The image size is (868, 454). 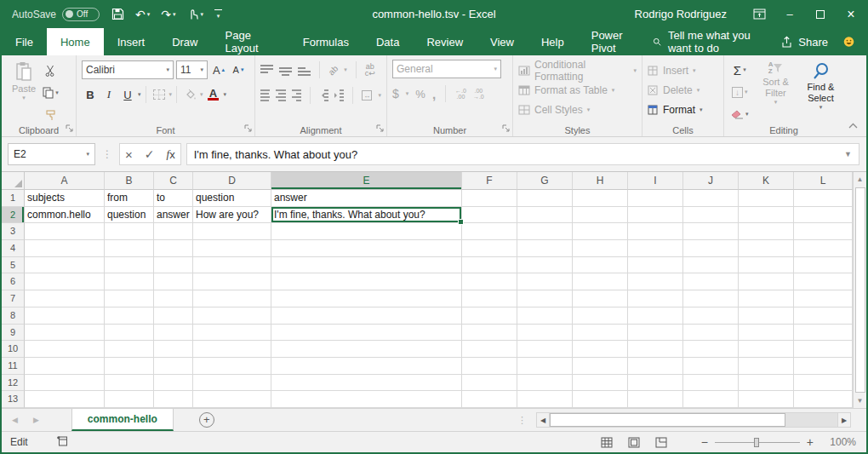 I want to click on cell-I1, so click(x=655, y=198).